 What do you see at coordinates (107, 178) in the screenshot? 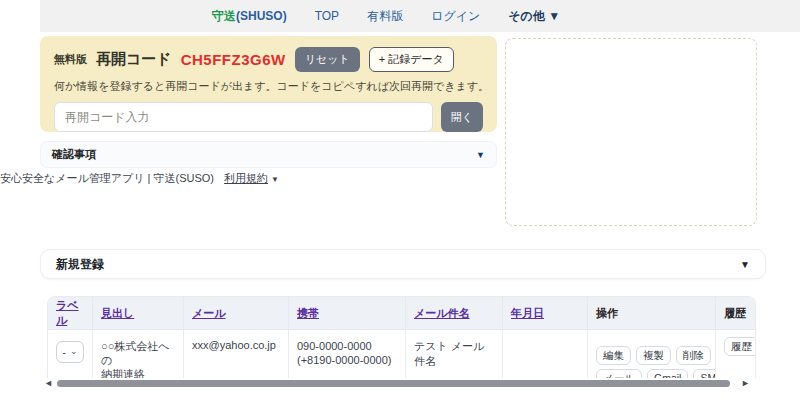
I see `tagline-text: 安心安全なメール管理アプリ | 守送(SUSO)` at bounding box center [107, 178].